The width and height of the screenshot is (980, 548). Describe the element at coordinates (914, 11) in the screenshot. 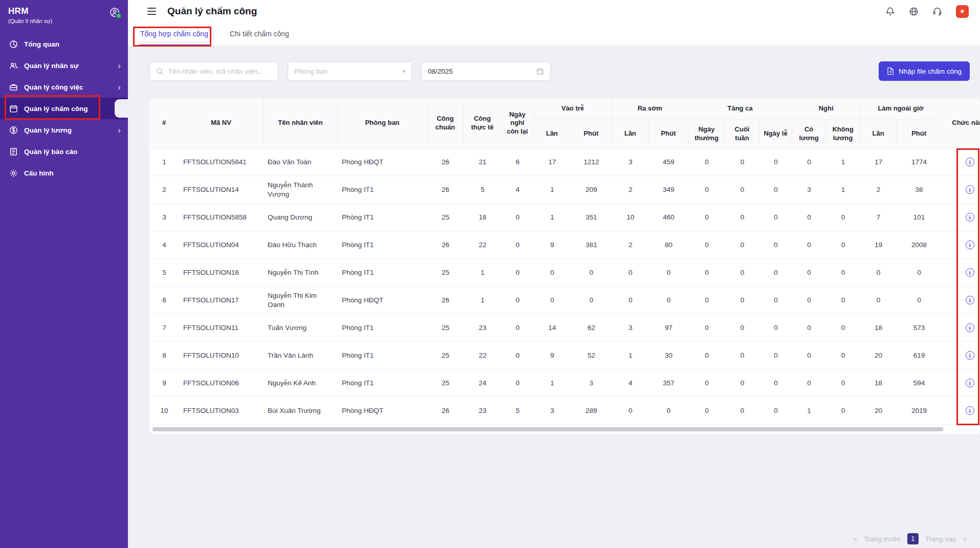

I see `language-globe-icon` at that location.